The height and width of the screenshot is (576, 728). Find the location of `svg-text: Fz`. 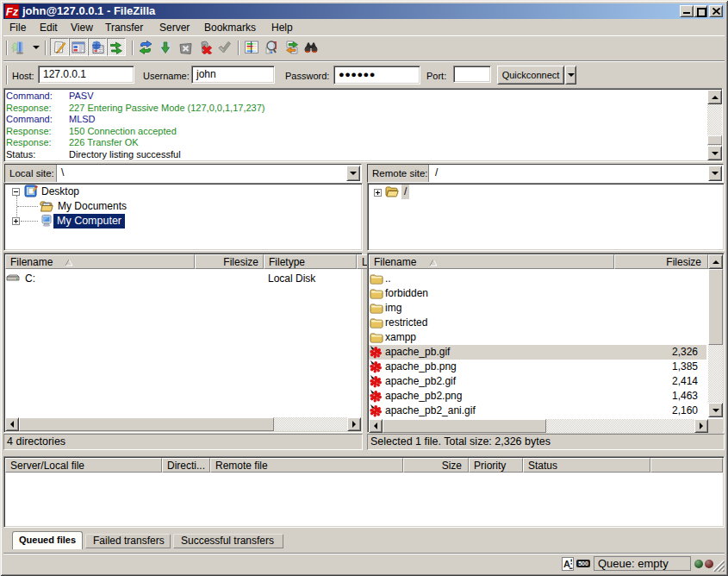

svg-text: Fz is located at coordinates (12, 12).